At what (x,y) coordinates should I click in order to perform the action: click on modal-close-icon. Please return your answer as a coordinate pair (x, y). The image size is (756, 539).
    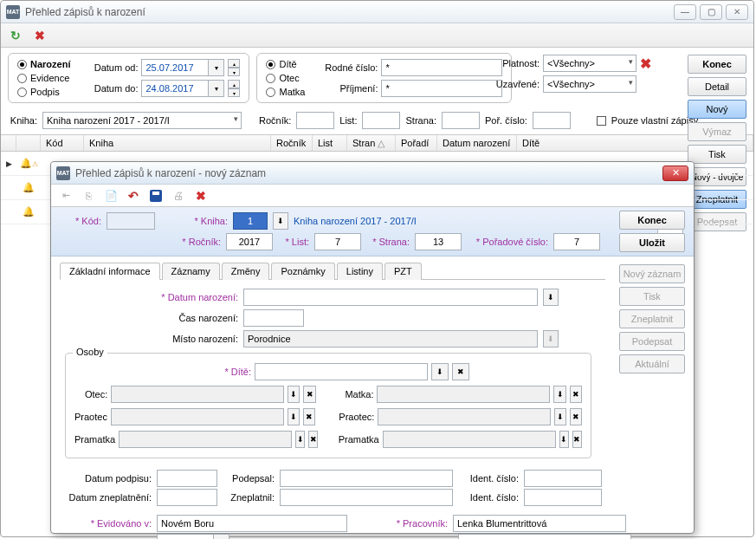
    Looking at the image, I should click on (201, 196).